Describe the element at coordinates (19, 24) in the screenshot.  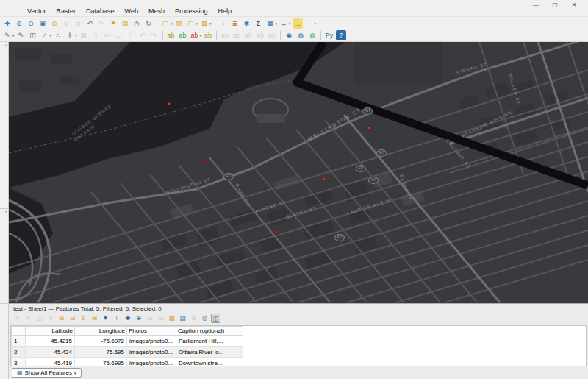
I see `zoom-in-button: ⊕` at that location.